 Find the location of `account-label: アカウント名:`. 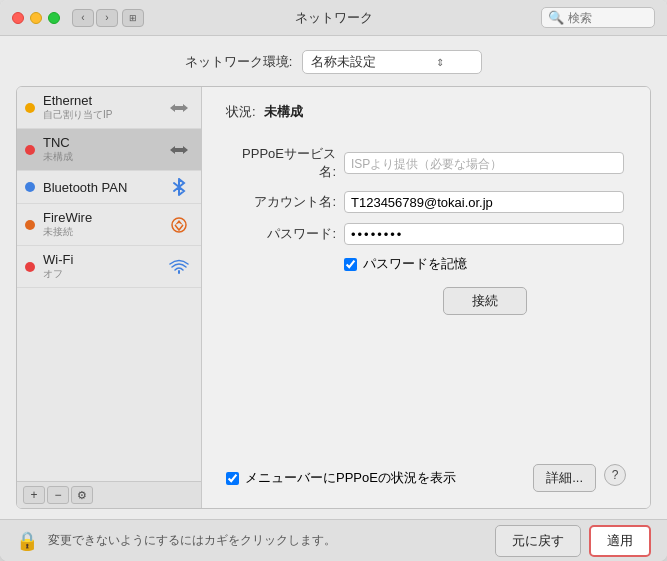

account-label: アカウント名: is located at coordinates (281, 202).